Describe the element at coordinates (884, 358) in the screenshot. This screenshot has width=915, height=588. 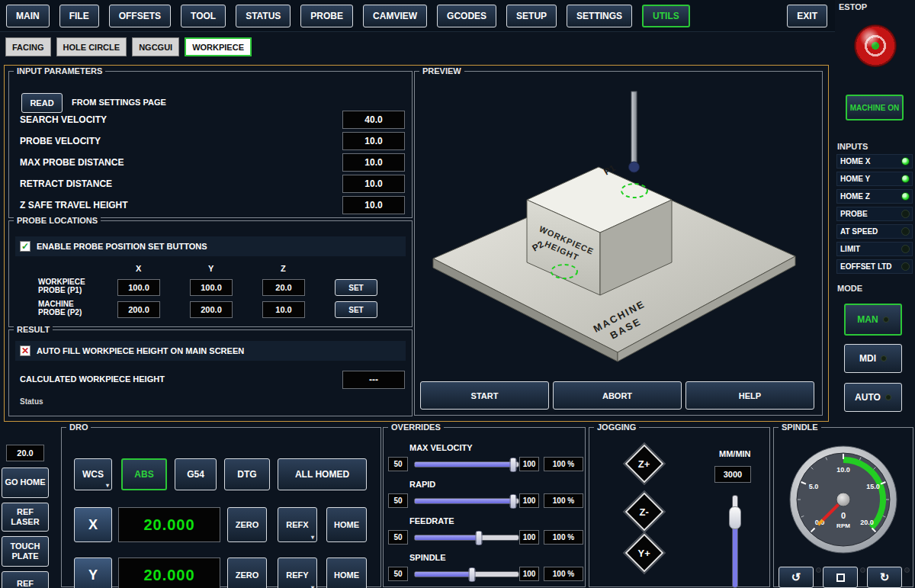
I see `mdi-led` at that location.